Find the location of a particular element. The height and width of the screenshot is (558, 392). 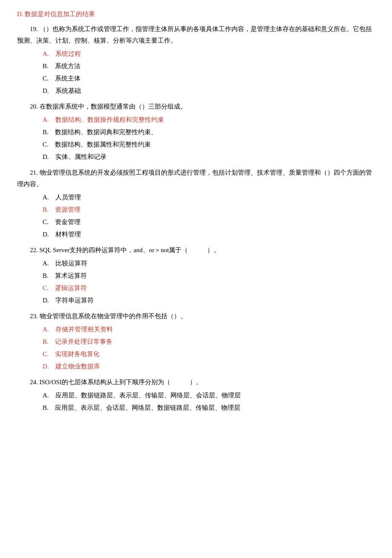

q24-a-label: A. is located at coordinates (49, 395).